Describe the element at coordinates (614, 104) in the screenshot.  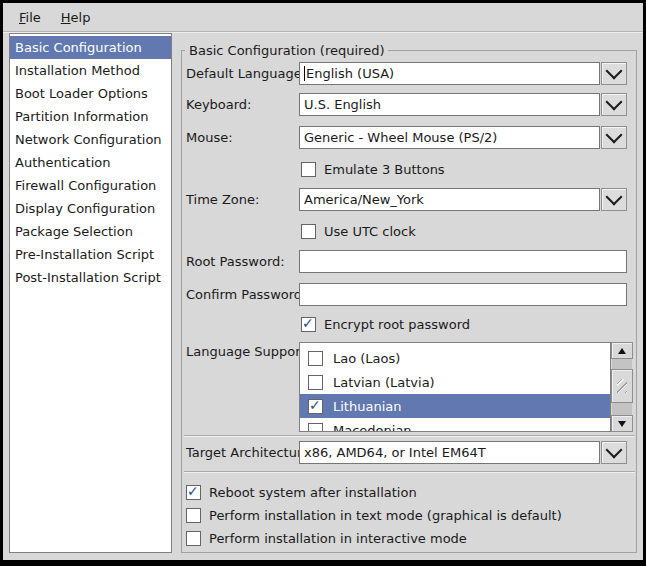
I see `keyboard-dropdown-button` at that location.